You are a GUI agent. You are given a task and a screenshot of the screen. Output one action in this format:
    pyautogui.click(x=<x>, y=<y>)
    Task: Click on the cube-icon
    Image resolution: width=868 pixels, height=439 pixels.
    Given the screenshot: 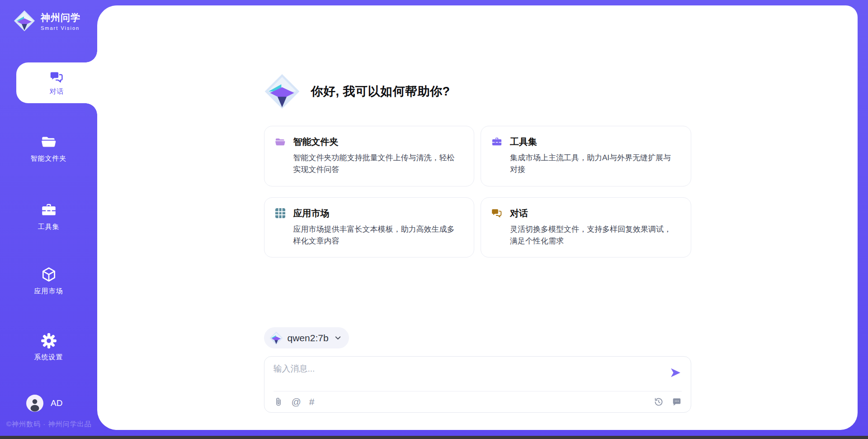 What is the action you would take?
    pyautogui.click(x=49, y=275)
    